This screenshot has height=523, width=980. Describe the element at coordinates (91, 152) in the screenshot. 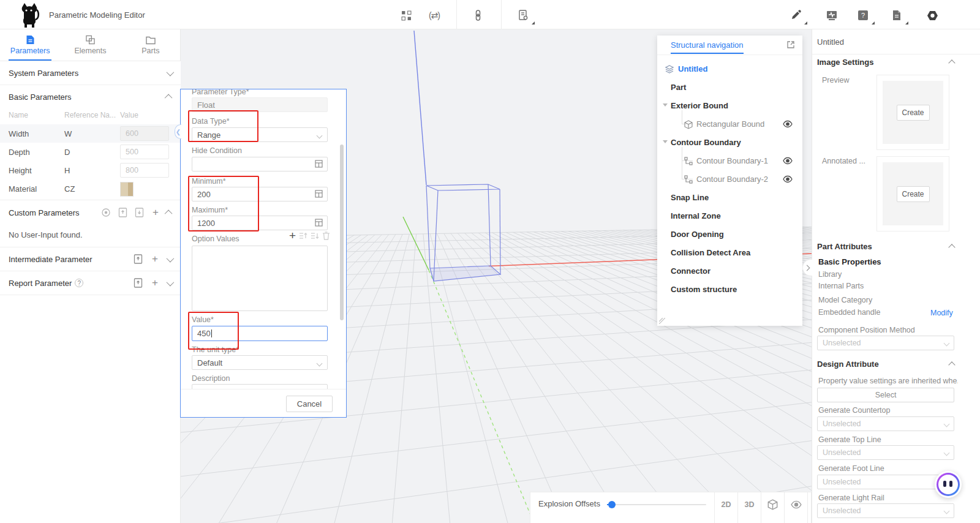

I see `table-row-depth: Depth D` at that location.